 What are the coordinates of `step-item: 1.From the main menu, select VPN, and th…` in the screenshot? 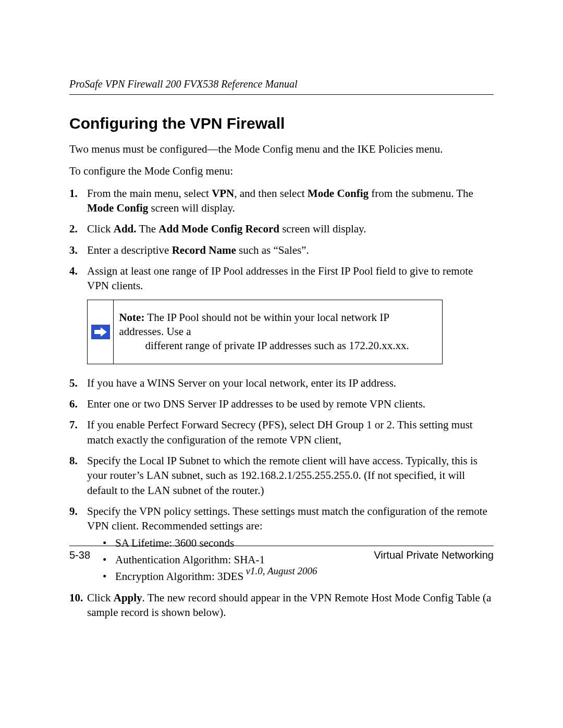 It's located at (282, 201).